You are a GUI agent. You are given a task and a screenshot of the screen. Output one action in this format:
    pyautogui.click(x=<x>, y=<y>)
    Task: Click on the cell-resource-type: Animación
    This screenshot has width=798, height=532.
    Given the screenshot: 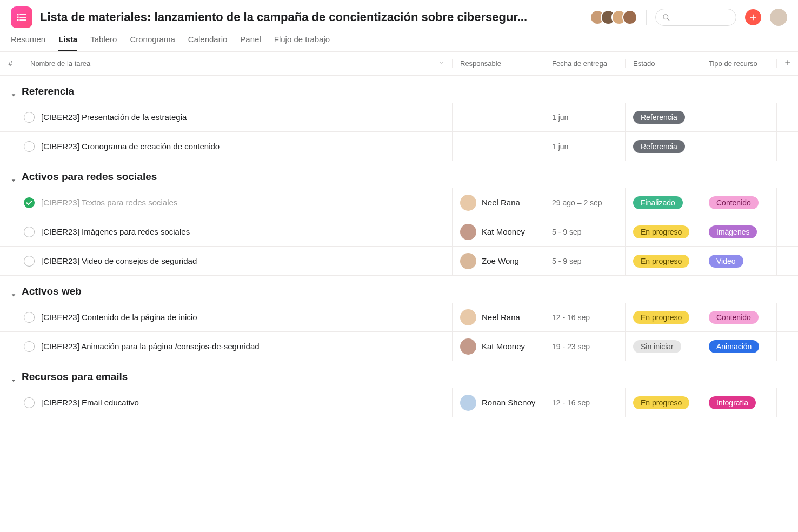 What is the action you would take?
    pyautogui.click(x=739, y=346)
    